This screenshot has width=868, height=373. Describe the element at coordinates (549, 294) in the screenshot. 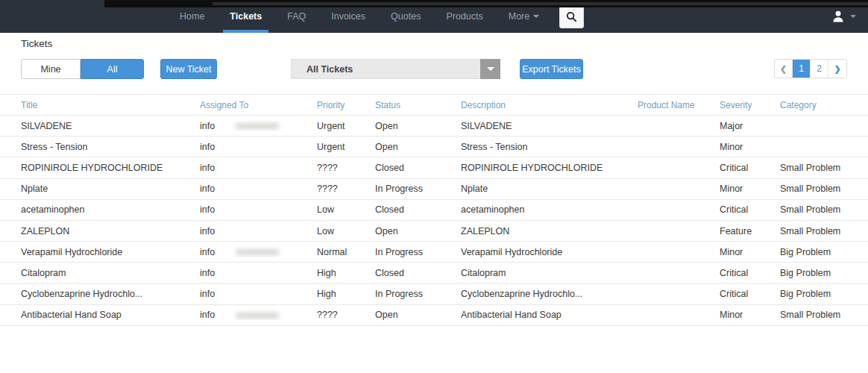

I see `cell-description: Cyclobenzaprine Hydrochlo...` at that location.